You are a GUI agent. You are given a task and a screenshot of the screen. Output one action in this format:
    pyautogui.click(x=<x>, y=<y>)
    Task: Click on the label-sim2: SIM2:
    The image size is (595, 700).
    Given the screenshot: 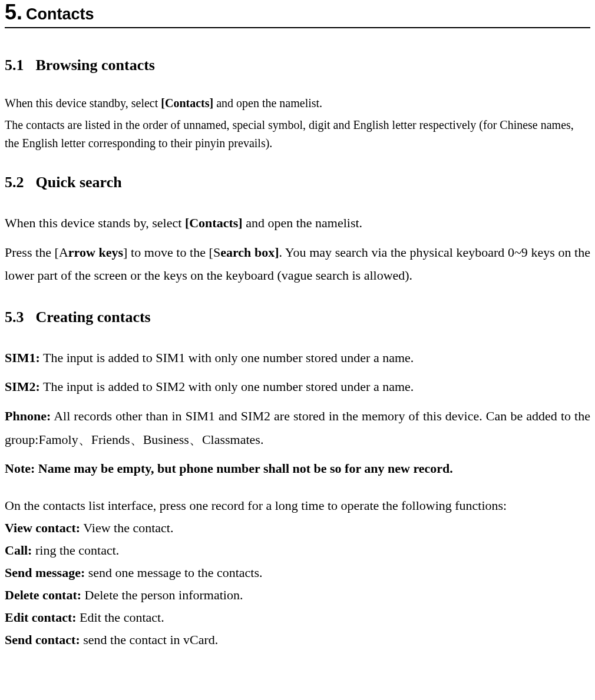 What is the action you would take?
    pyautogui.click(x=22, y=386)
    